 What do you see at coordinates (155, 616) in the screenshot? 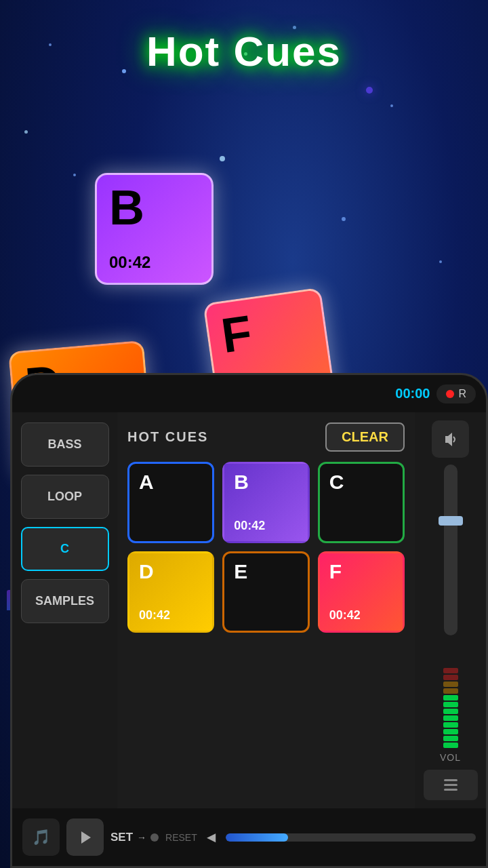
I see `pad-d-time: 00:42` at bounding box center [155, 616].